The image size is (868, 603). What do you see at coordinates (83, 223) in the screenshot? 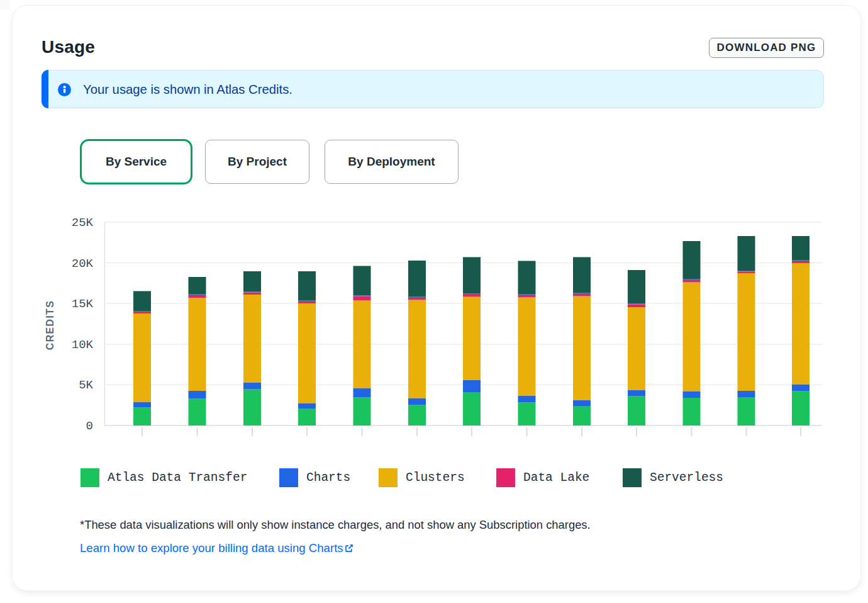
I see `svg-text: 25K` at bounding box center [83, 223].